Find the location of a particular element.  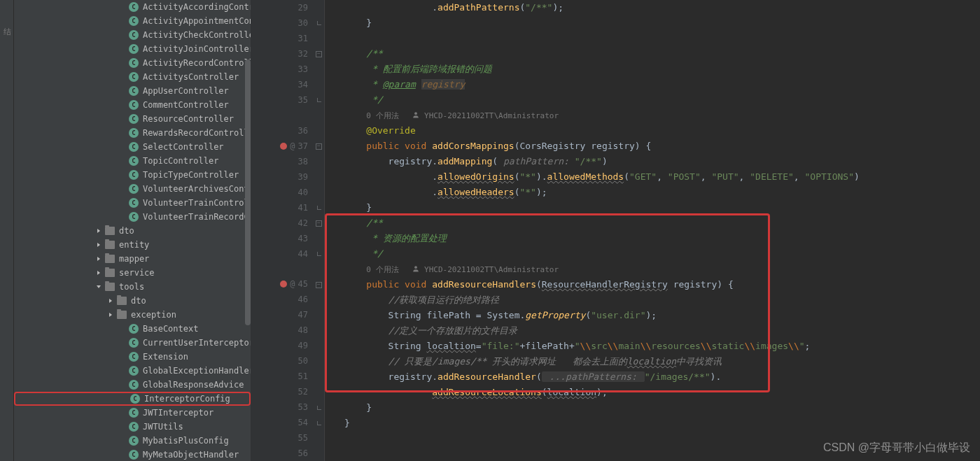

code-line: @Override is located at coordinates (662, 131).